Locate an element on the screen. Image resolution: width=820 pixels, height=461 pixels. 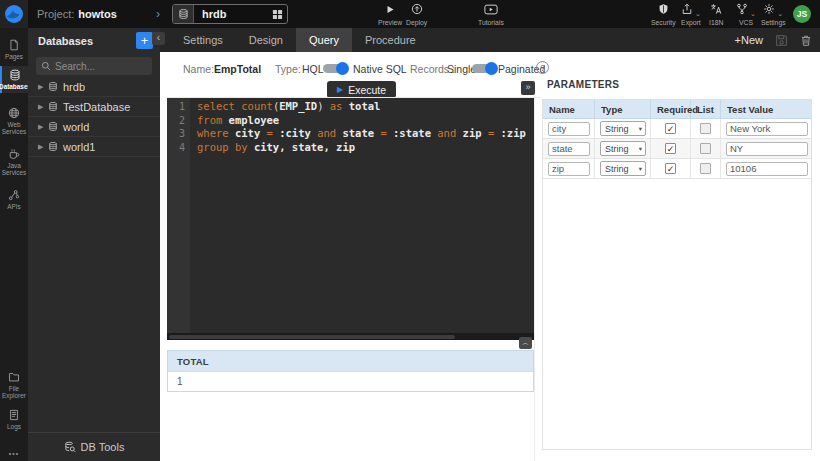
query-name: EmpTotal is located at coordinates (238, 69).